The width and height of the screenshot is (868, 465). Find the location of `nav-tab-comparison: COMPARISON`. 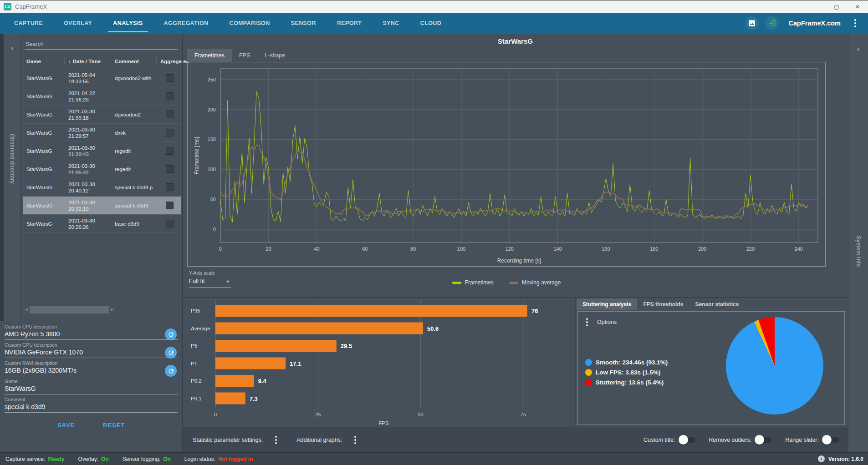

nav-tab-comparison: COMPARISON is located at coordinates (250, 23).